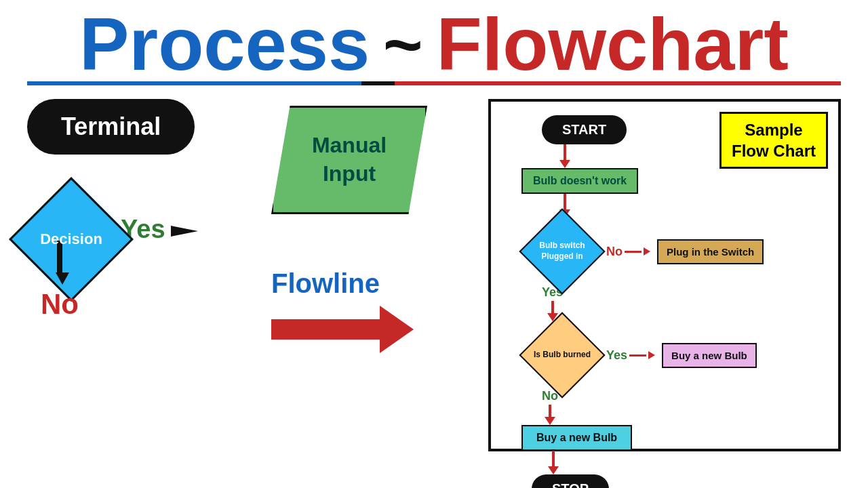  I want to click on header-underline, so click(434, 83).